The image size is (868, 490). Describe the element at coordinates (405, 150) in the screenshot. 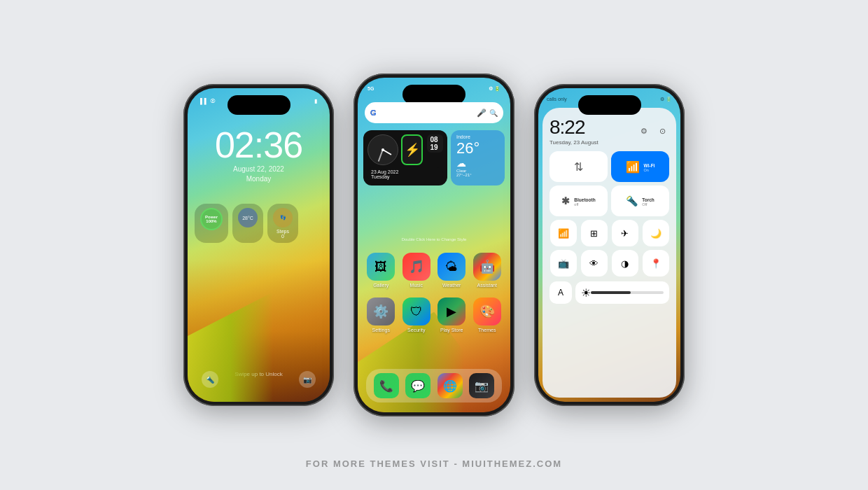

I see `p2-clock-top: ⚡ 08 19` at that location.